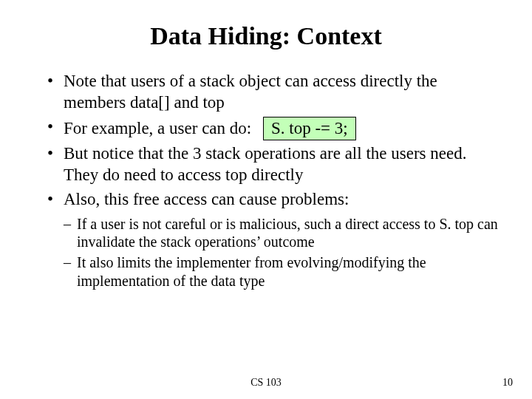 The height and width of the screenshot is (399, 532). Describe the element at coordinates (275, 200) in the screenshot. I see `bullet-item: Also, this free access can cause problem…` at that location.